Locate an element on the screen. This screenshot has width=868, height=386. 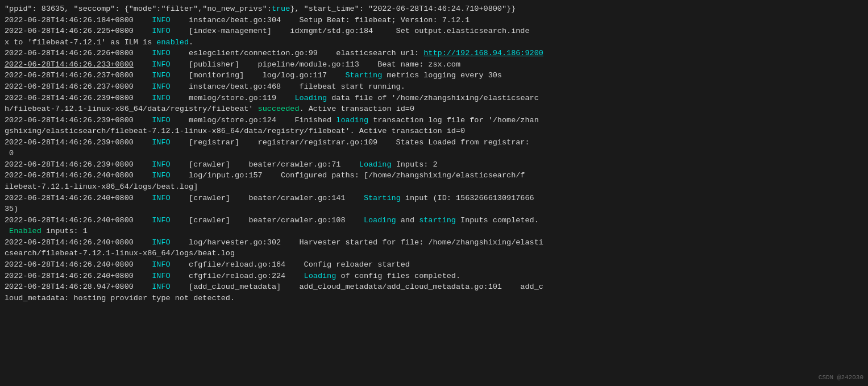
log-line: 2022-06-28T14:46:26.239+0800 INFO [regis… is located at coordinates (434, 148).